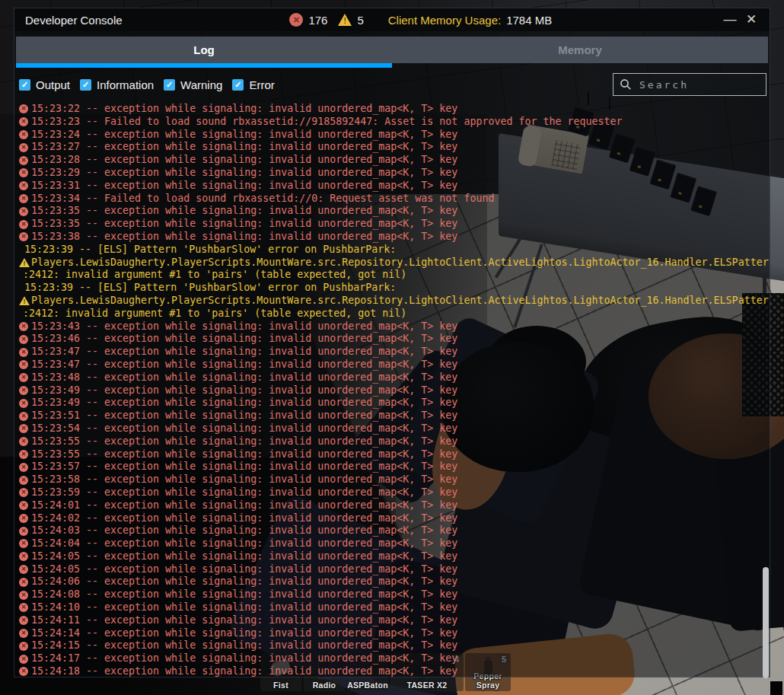 Image resolution: width=784 pixels, height=695 pixels. What do you see at coordinates (237, 85) in the screenshot?
I see `error-checkbox: ✓` at bounding box center [237, 85].